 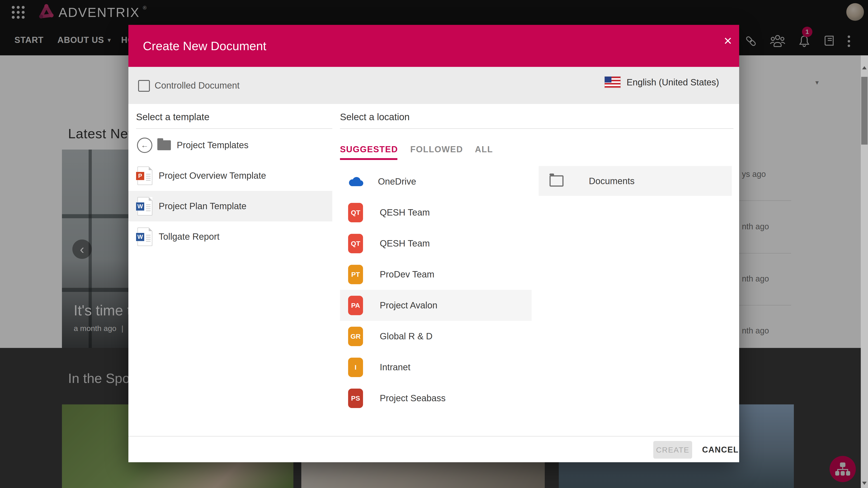 What do you see at coordinates (145, 176) in the screenshot?
I see `powerpoint-file-icon: P` at bounding box center [145, 176].